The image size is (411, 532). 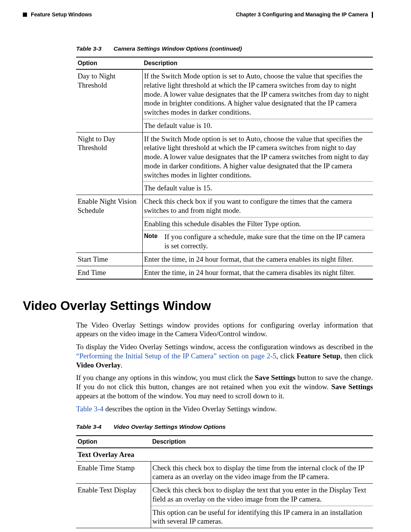 I want to click on desc-cell: Enabling this schedule disables the Filt…, so click(x=258, y=224).